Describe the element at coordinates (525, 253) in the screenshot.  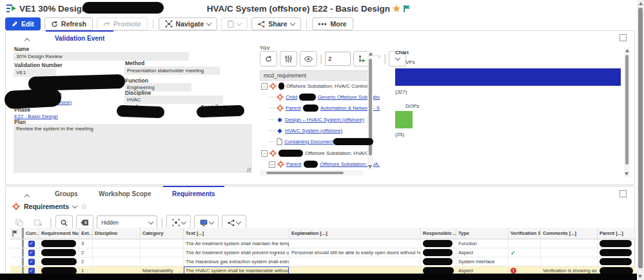
I see `table-cell-verification: ✓` at that location.